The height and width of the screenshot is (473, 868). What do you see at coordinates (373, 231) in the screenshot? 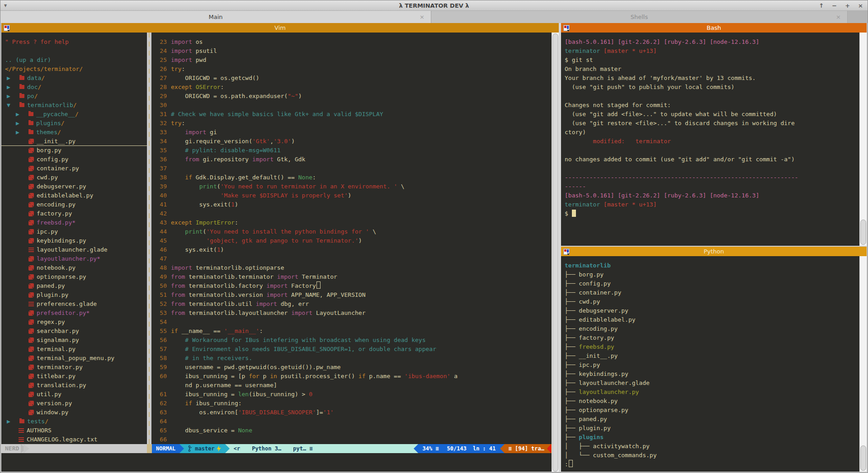
I see `text-segment: \` at bounding box center [373, 231].